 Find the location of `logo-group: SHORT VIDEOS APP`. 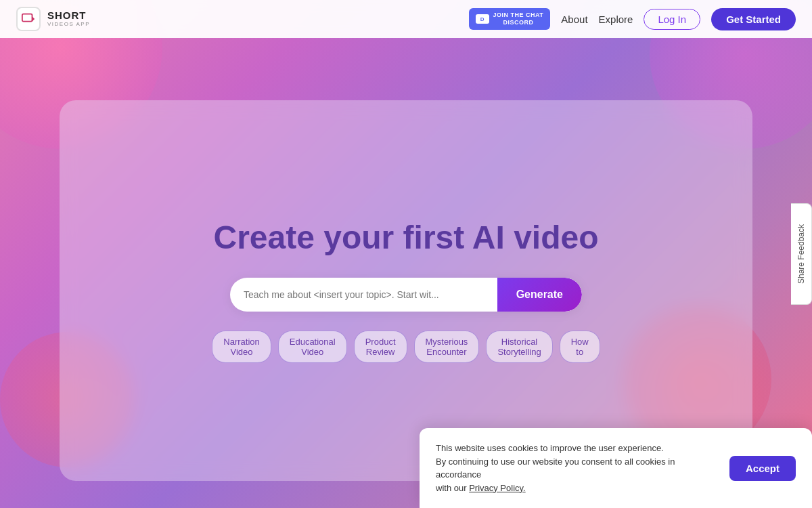

logo-group: SHORT VIDEOS APP is located at coordinates (53, 19).